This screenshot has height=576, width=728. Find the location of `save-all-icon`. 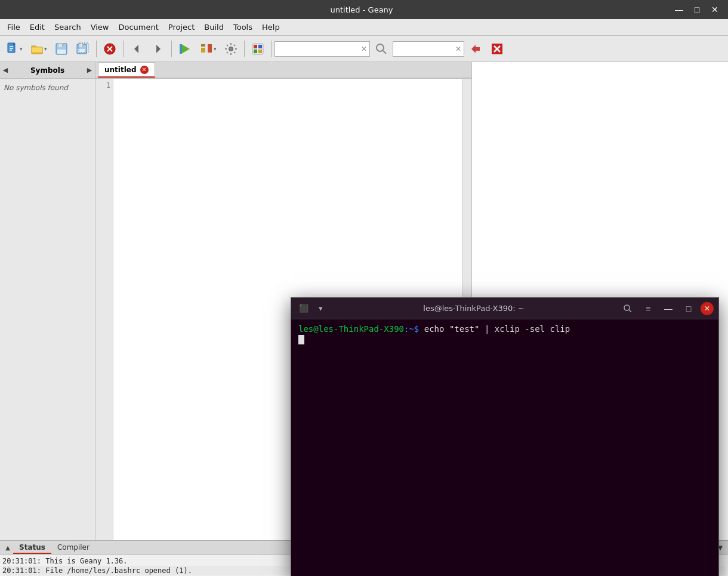

save-all-icon is located at coordinates (83, 49).